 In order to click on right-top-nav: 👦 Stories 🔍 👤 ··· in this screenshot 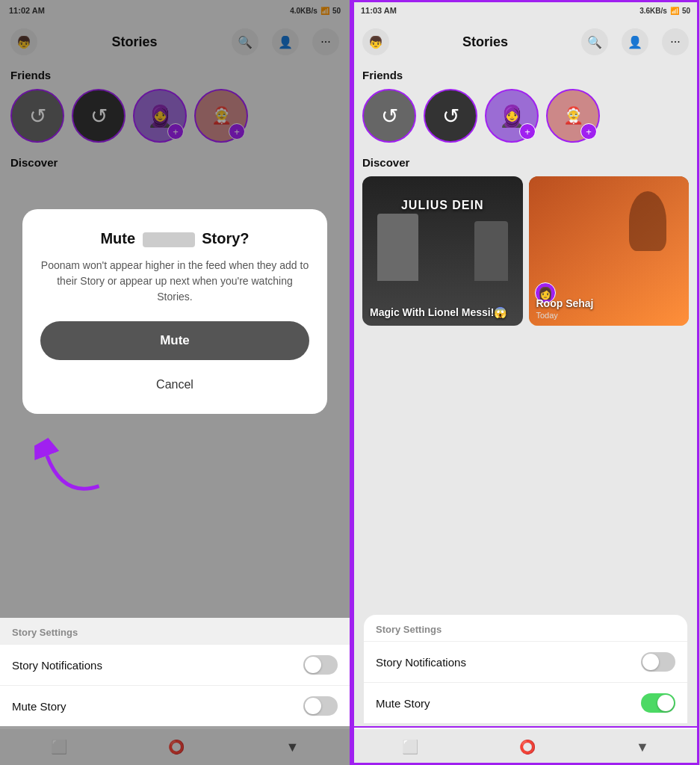, I will do `click(526, 42)`.